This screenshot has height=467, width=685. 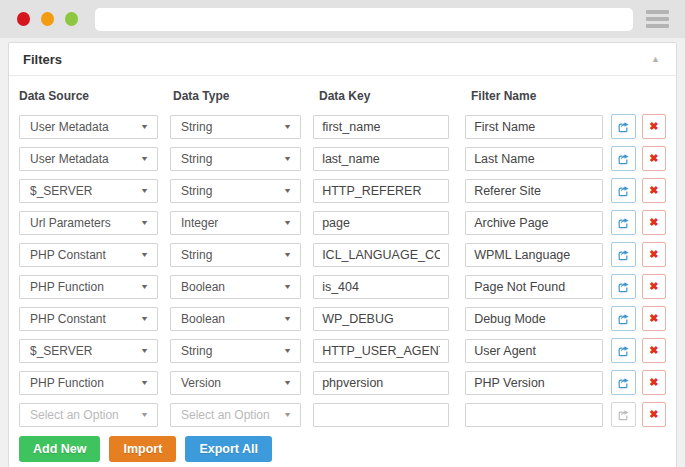 I want to click on filter-row: PHP Constant ▼ Boolean ▼ ✖, so click(x=342, y=318).